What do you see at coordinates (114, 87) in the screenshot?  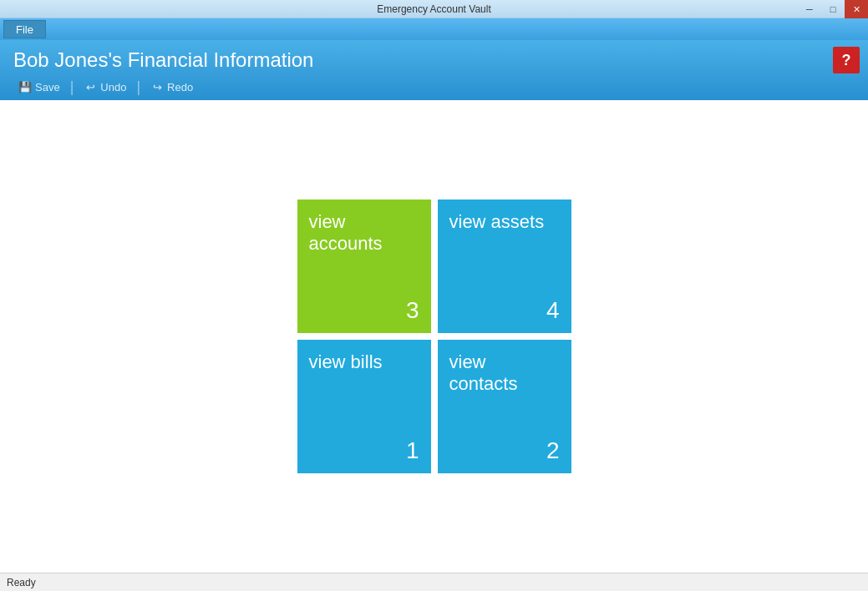 I see `undo-label: Undo` at bounding box center [114, 87].